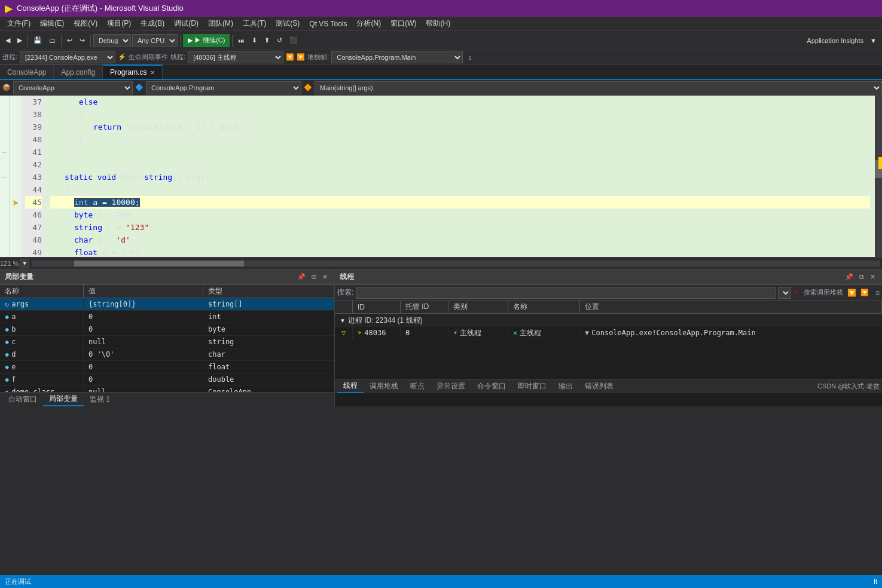 This screenshot has width=882, height=588. Describe the element at coordinates (403, 24) in the screenshot. I see `menu-window: 窗口(W)` at that location.